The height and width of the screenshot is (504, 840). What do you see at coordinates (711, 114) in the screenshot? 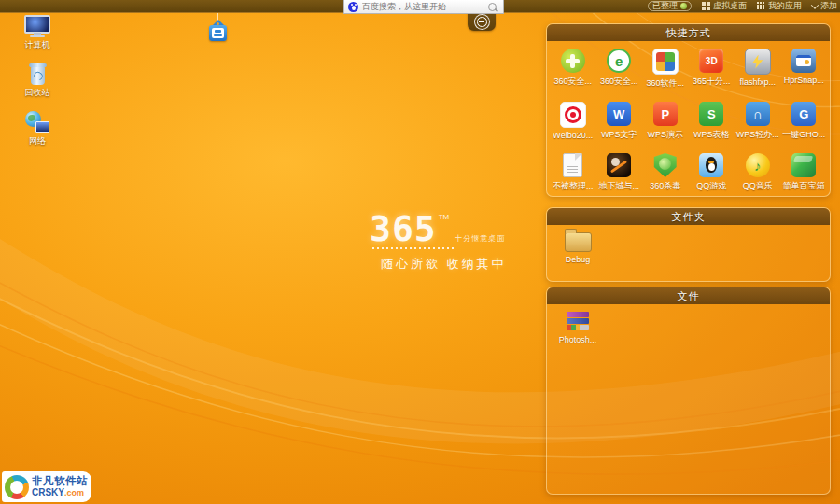
I see `wps-spreadsheet-icon: S` at bounding box center [711, 114].